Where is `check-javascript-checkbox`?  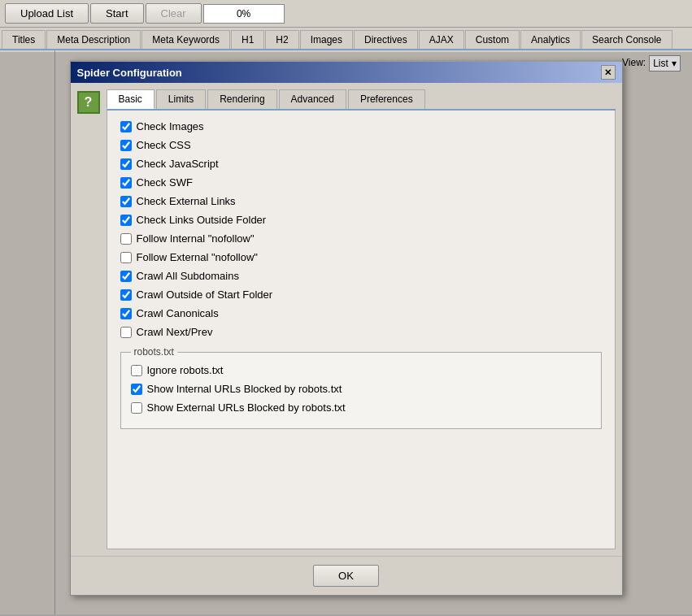
check-javascript-checkbox is located at coordinates (126, 164).